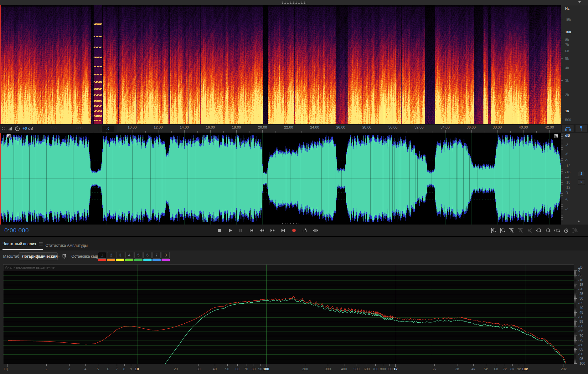  Describe the element at coordinates (497, 127) in the screenshot. I see `timeline-label: 38:00` at that location.